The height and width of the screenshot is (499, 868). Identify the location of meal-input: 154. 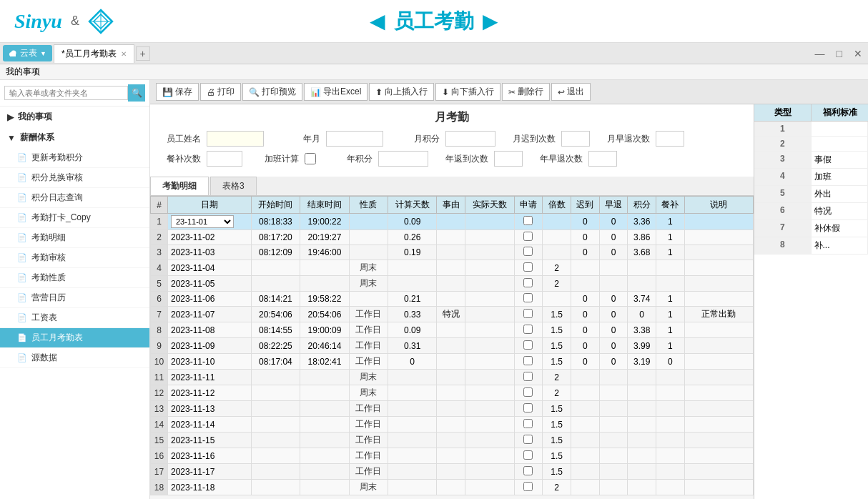
(225, 159).